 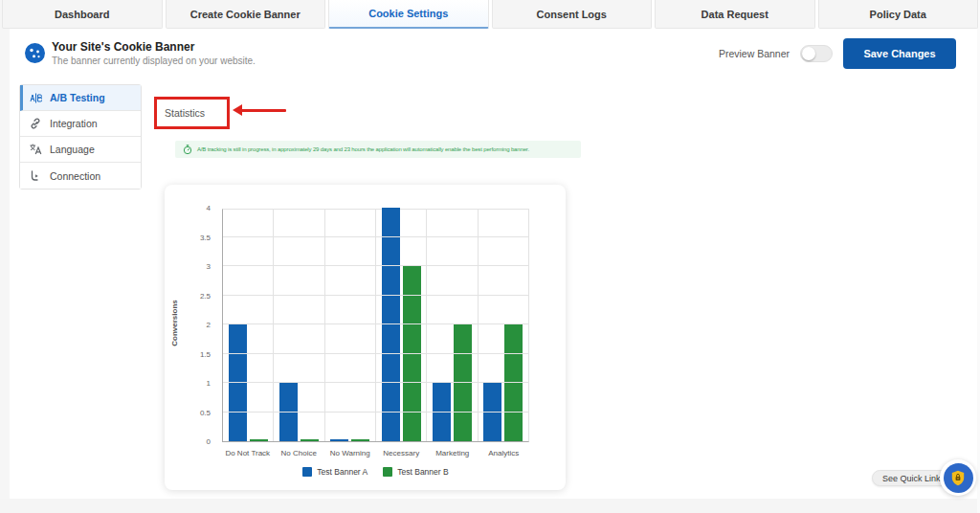 I want to click on y-tick-label: 2, so click(x=209, y=325).